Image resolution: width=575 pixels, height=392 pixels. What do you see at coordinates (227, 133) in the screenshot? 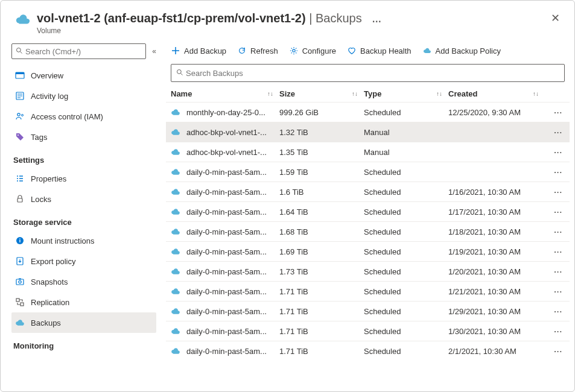
I see `row-name: adhoc-bkp-vol-vnet1-...` at bounding box center [227, 133].